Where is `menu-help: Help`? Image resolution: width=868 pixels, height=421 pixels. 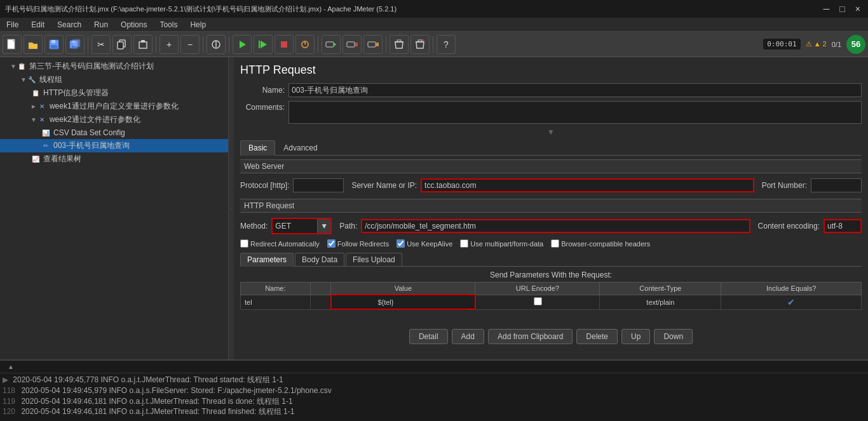 menu-help: Help is located at coordinates (198, 24).